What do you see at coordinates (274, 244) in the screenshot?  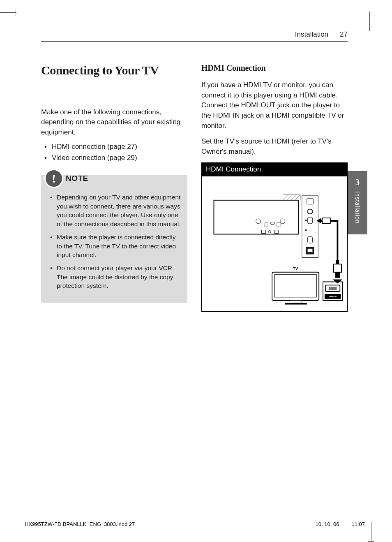 I see `diagram-body: TV HDMI IN` at bounding box center [274, 244].